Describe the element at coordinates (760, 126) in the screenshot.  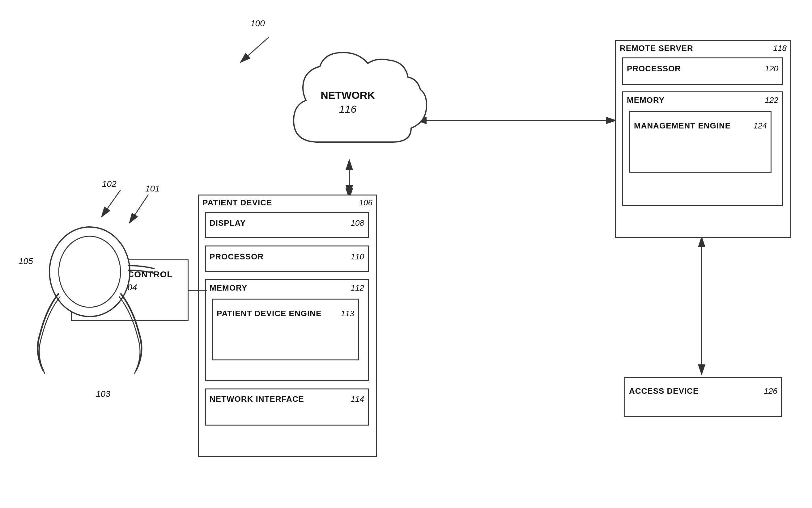
I see `management-engine-num: 124` at that location.